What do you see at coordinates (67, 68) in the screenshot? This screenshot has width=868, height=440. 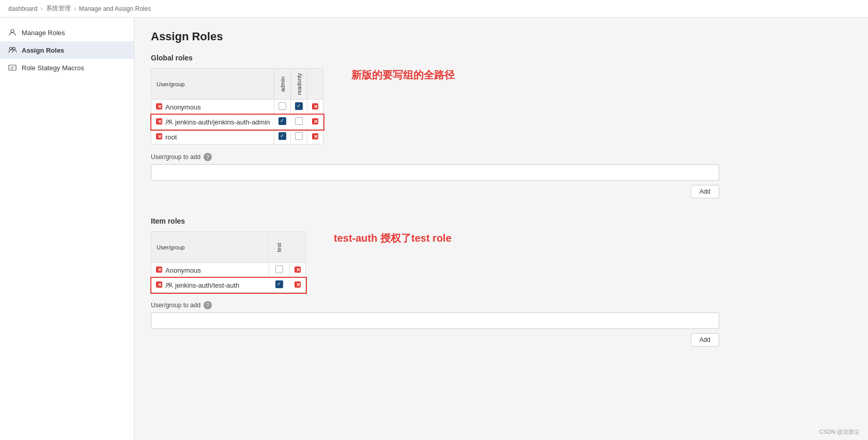 I see `sidebar-item-role-strategy: Role Stategy Macros` at bounding box center [67, 68].